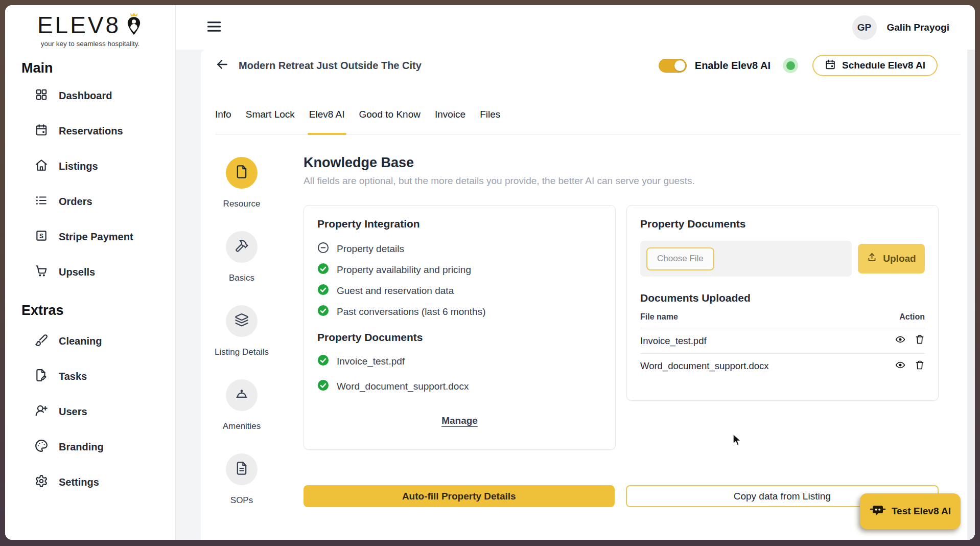 The image size is (980, 546). Describe the element at coordinates (411, 312) in the screenshot. I see `integration-item-label: Past conversations (last 6 months)` at that location.